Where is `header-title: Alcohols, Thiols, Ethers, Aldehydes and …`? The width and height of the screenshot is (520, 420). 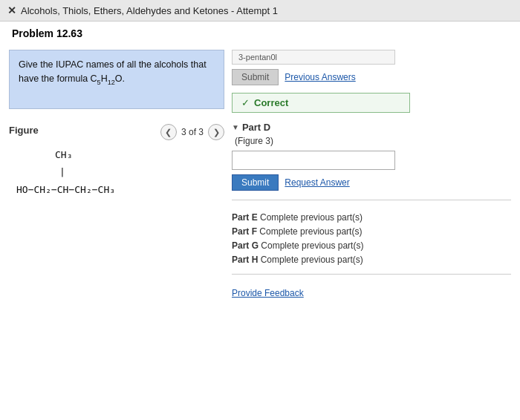
header-title: Alcohols, Thiols, Ethers, Aldehydes and … is located at coordinates (149, 10).